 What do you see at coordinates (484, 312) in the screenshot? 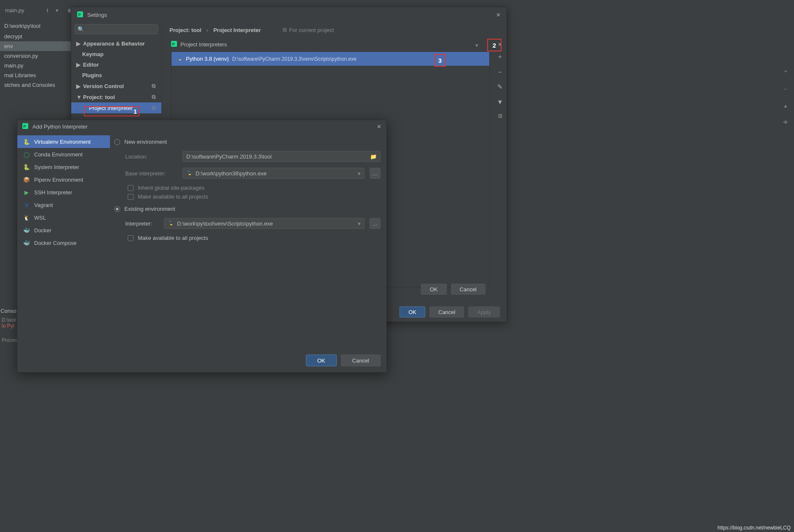
I see `apply-button: Apply` at bounding box center [484, 312].